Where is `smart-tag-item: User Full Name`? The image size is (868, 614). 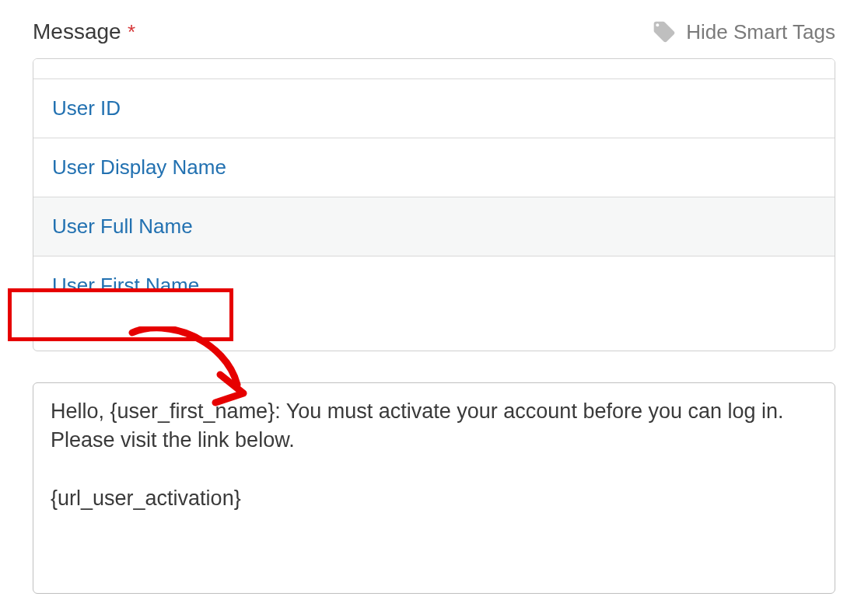 smart-tag-item: User Full Name is located at coordinates (434, 227).